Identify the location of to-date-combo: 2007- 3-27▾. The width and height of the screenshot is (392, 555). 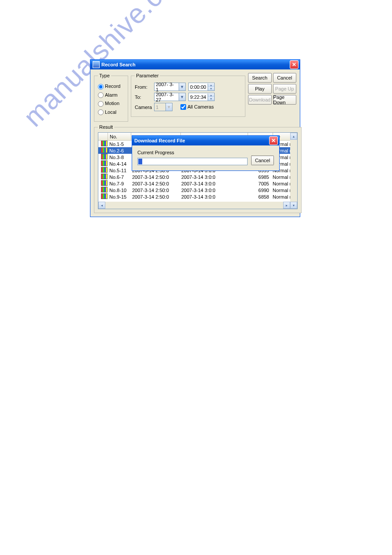
(170, 97).